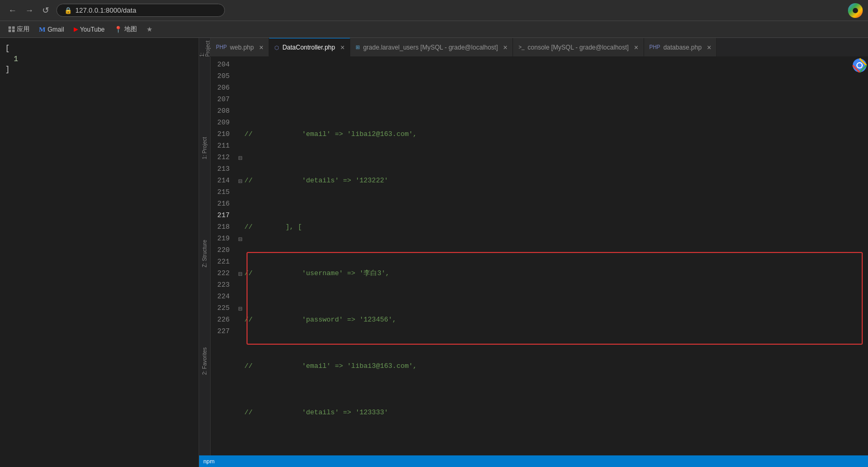  Describe the element at coordinates (555, 298) in the screenshot. I see `highlight-box` at that location.